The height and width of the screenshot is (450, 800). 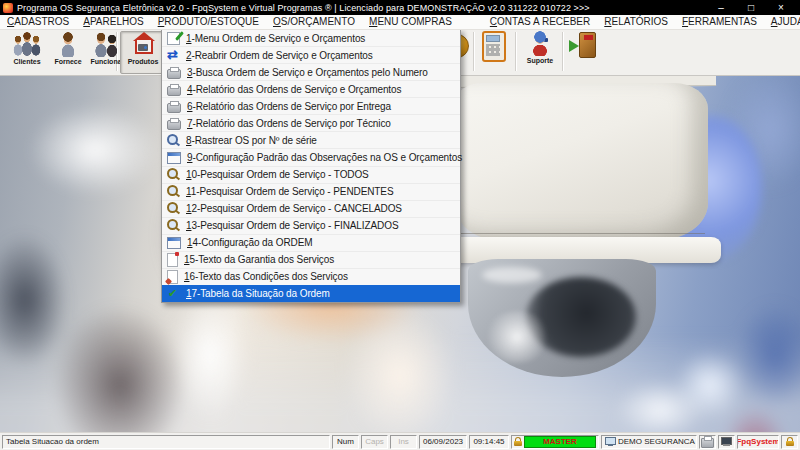 What do you see at coordinates (258, 294) in the screenshot?
I see `dropdown-item-label: 17-Tabela da Situação da Ordem` at bounding box center [258, 294].